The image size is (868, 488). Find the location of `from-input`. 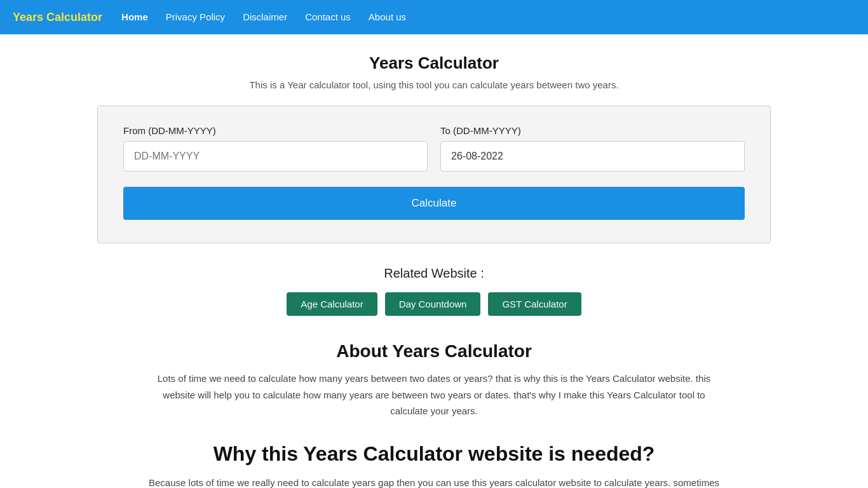

from-input is located at coordinates (276, 156).